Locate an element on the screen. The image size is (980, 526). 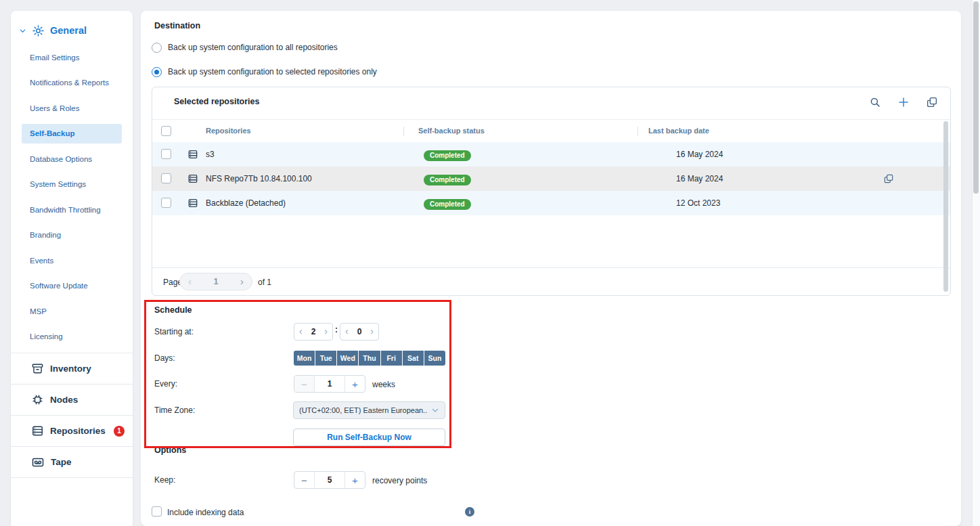
minute-decrement-icon: ‹ is located at coordinates (347, 331).